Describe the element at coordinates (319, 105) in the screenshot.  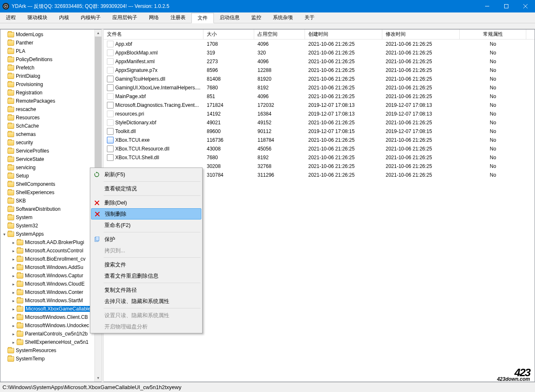
I see `table-row: Microsoft.Diagnostics.Tracing.Event...17…` at that location.